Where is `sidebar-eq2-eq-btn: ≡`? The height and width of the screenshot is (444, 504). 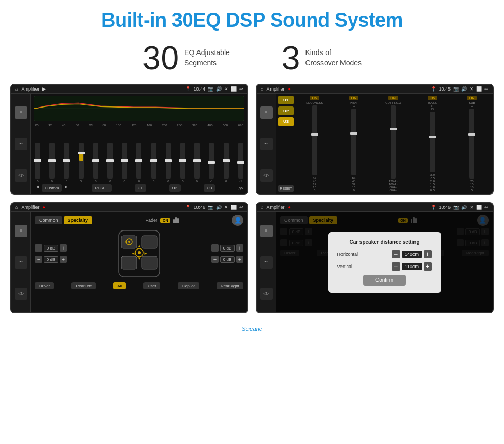
sidebar-eq2-eq-btn: ≡ is located at coordinates (266, 113).